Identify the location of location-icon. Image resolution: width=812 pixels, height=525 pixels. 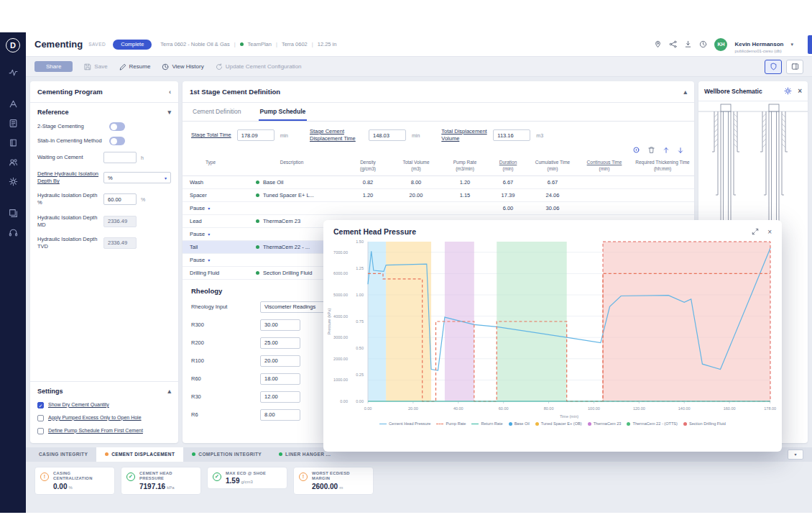
(658, 45).